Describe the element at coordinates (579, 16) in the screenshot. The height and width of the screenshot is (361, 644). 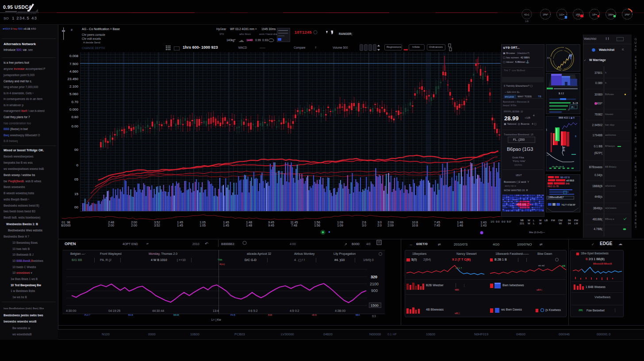
I see `svg-text: 1P` at that location.